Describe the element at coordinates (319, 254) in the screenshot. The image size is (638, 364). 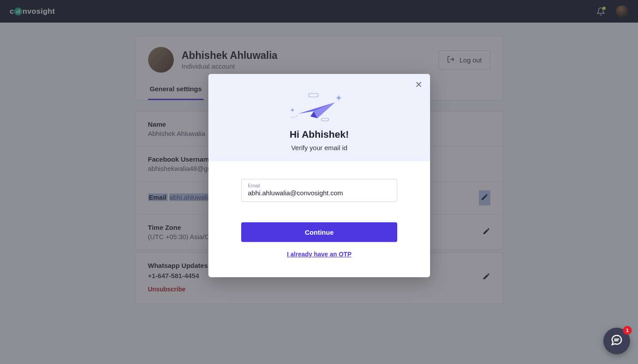
I see `already-have-otp-link: I already have an OTP` at that location.